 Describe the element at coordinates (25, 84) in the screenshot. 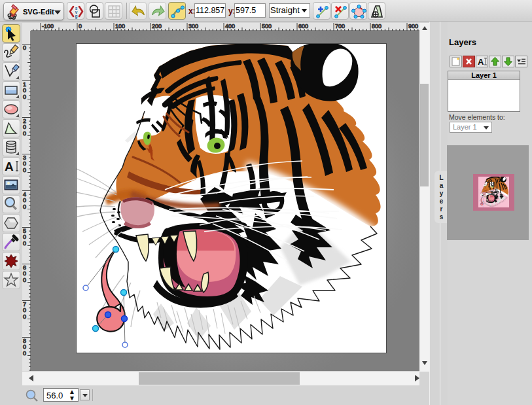

I see `svg-text: 1` at that location.